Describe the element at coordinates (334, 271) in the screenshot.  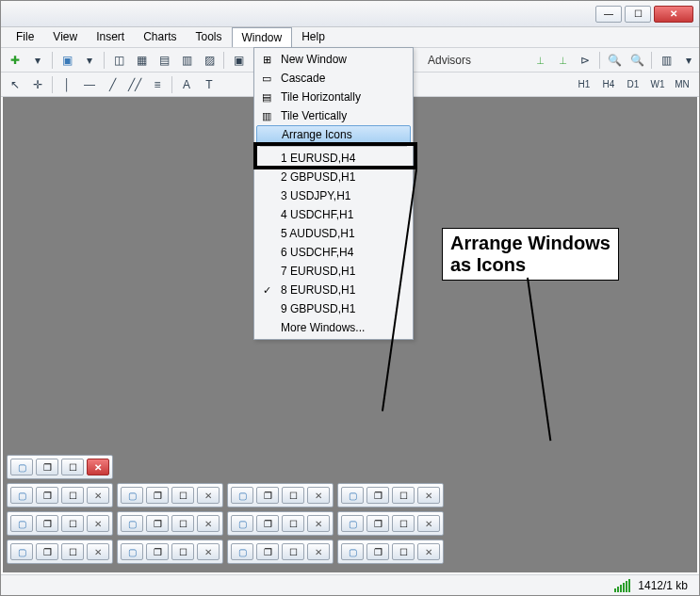
I see `menuitem-window: 7 EURUSD,H1` at that location.